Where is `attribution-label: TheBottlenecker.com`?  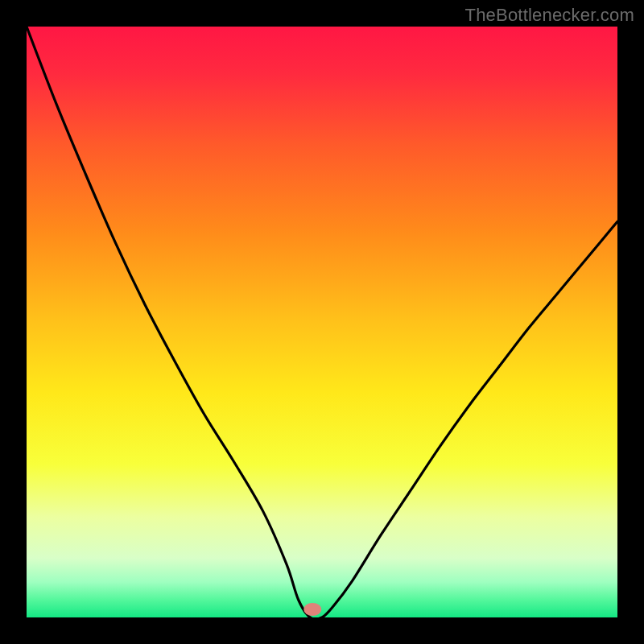 attribution-label: TheBottlenecker.com is located at coordinates (550, 15).